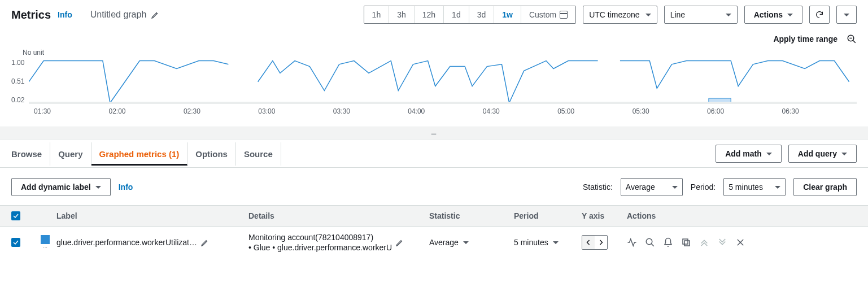 Image resolution: width=868 pixels, height=291 pixels. I want to click on time-range-12h: 12h, so click(429, 15).